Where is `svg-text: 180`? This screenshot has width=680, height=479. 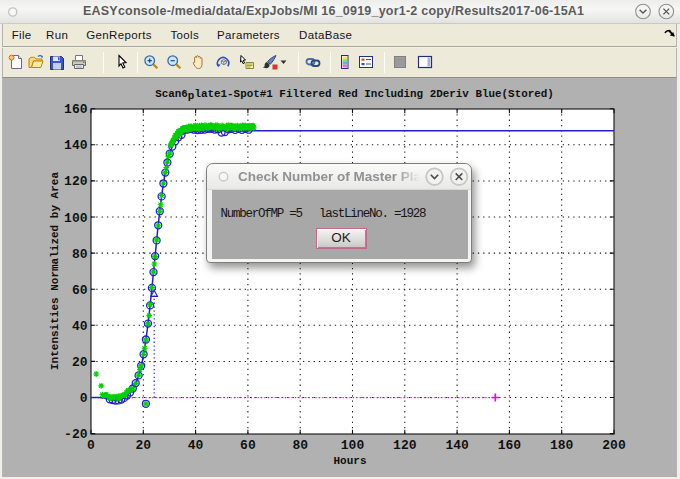 svg-text: 180 is located at coordinates (562, 446).